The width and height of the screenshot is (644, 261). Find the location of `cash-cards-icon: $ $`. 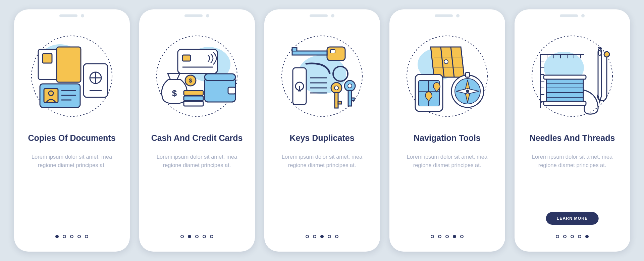

cash-cards-icon: $ $ is located at coordinates (197, 76).